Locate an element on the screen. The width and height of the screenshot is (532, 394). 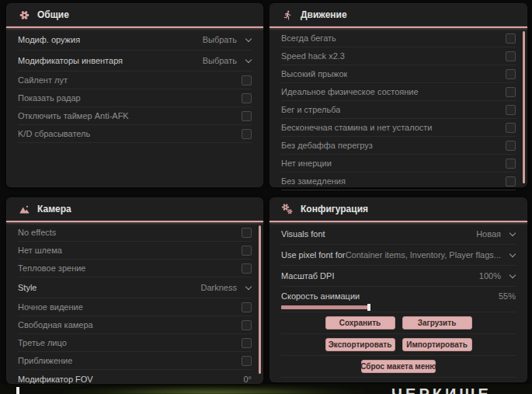
row-no-inertia: Нет инерции is located at coordinates (398, 163).